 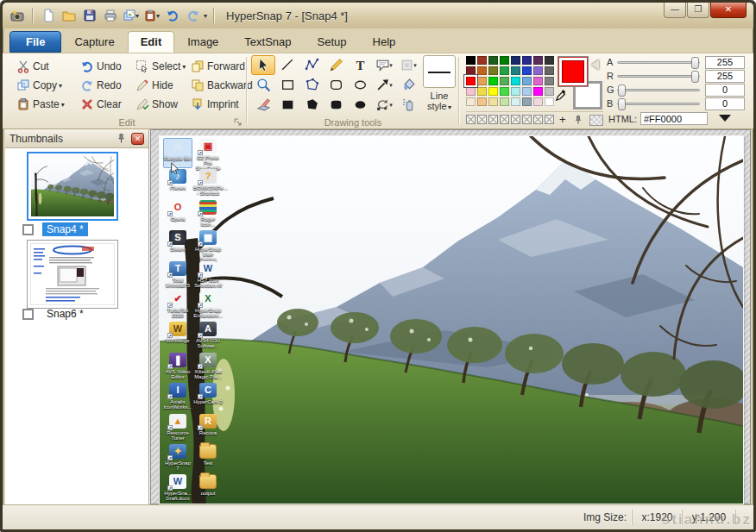 I want to click on redo-button, so click(x=193, y=16).